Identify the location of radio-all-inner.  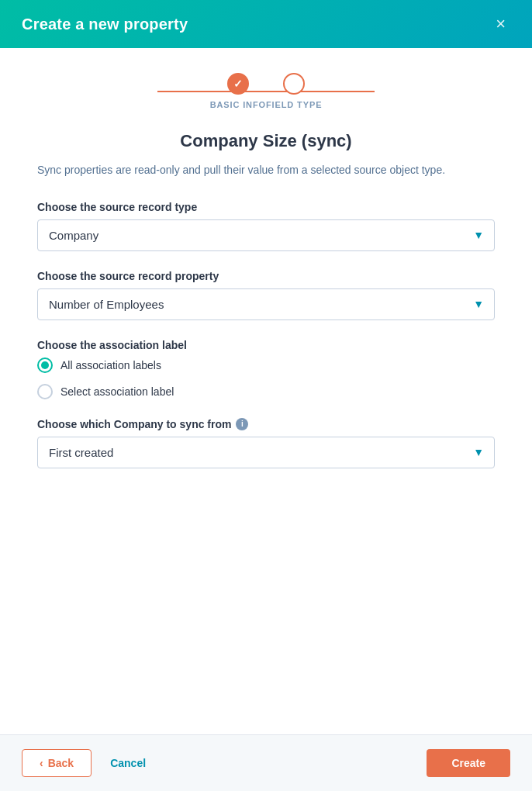
(45, 365).